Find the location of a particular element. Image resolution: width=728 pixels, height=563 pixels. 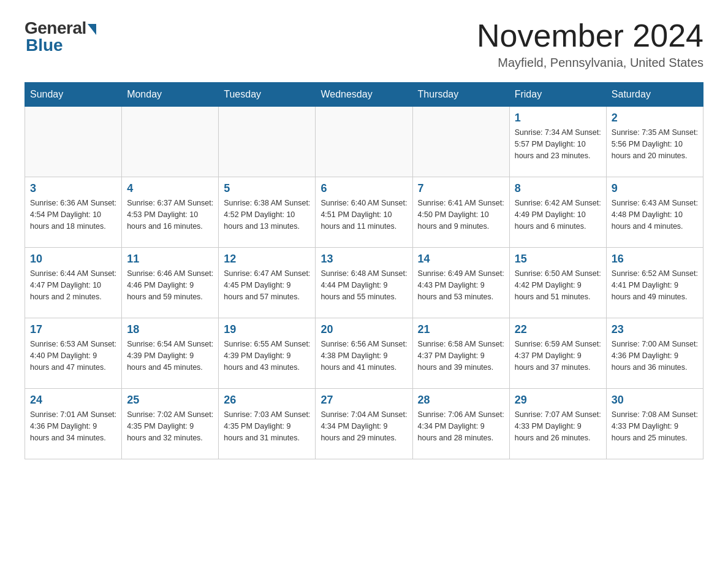

calendar-day-cell: 15Sunrise: 6:50 AM Sunset: 4:42 PM Dayli… is located at coordinates (558, 283).